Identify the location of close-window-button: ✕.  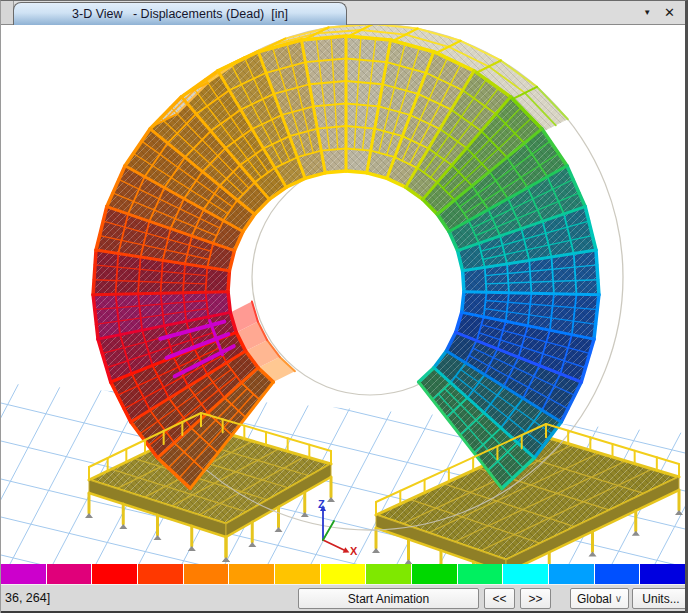
(670, 12).